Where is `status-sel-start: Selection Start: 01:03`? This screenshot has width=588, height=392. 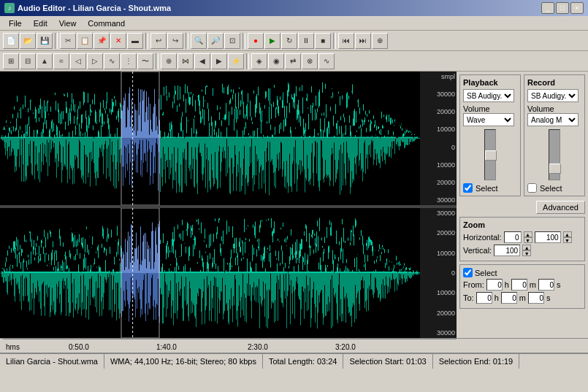
status-sel-start: Selection Start: 01:03 is located at coordinates (388, 361).